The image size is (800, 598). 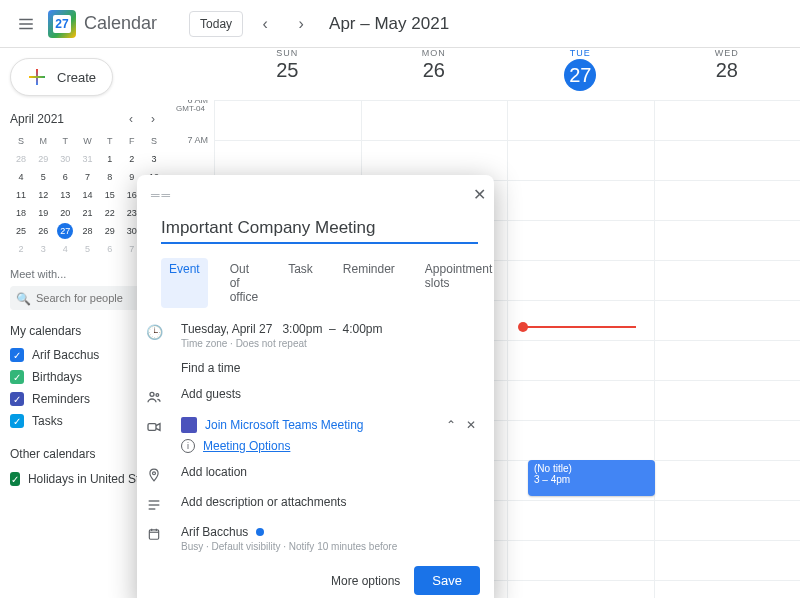 What do you see at coordinates (330, 502) in the screenshot?
I see `add-description-button: Add description or attachments` at bounding box center [330, 502].